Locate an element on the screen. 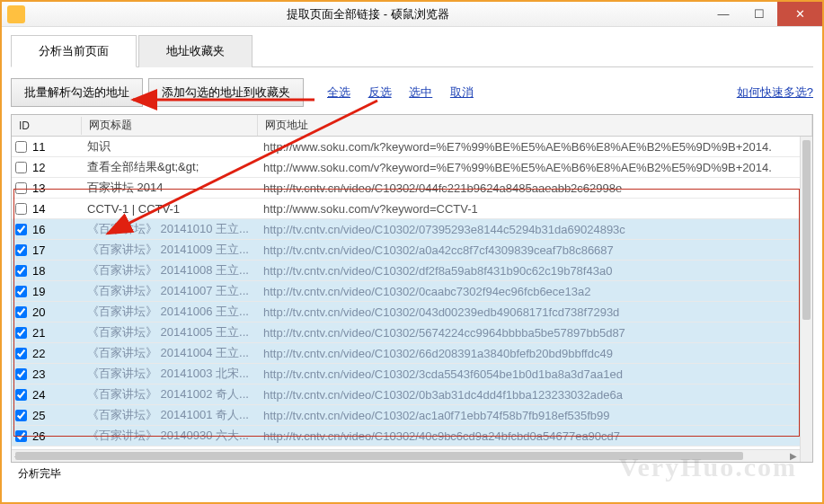  tab-favorites: 地址收藏夹 is located at coordinates (196, 51).